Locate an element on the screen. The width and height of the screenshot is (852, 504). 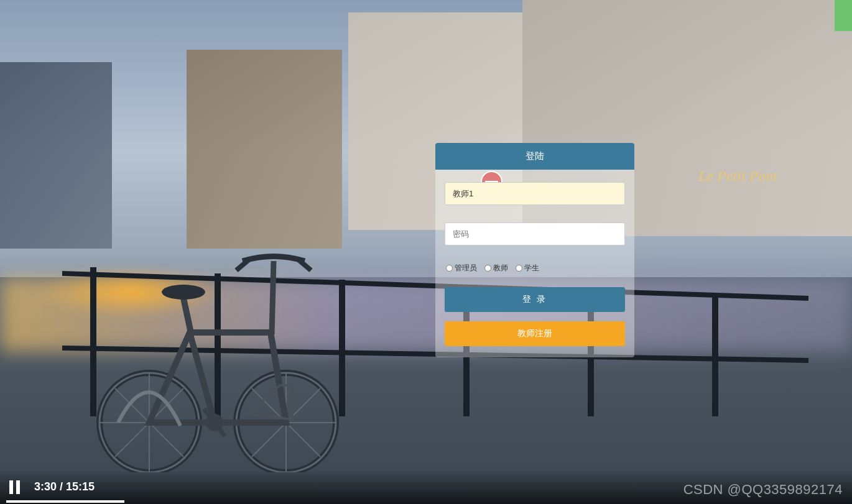
login-button: 登 录 is located at coordinates (535, 300).